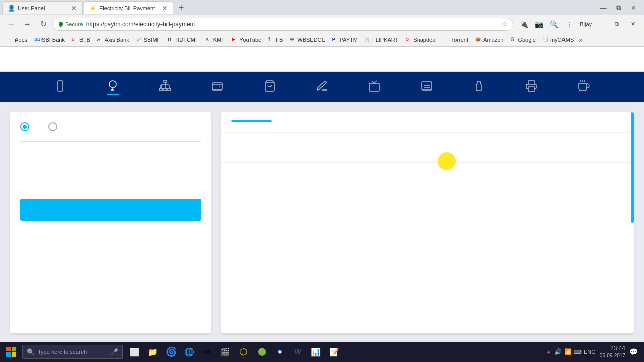 The width and height of the screenshot is (644, 362). Describe the element at coordinates (456, 40) in the screenshot. I see `bookmark-torrent: T Torrent` at that location.